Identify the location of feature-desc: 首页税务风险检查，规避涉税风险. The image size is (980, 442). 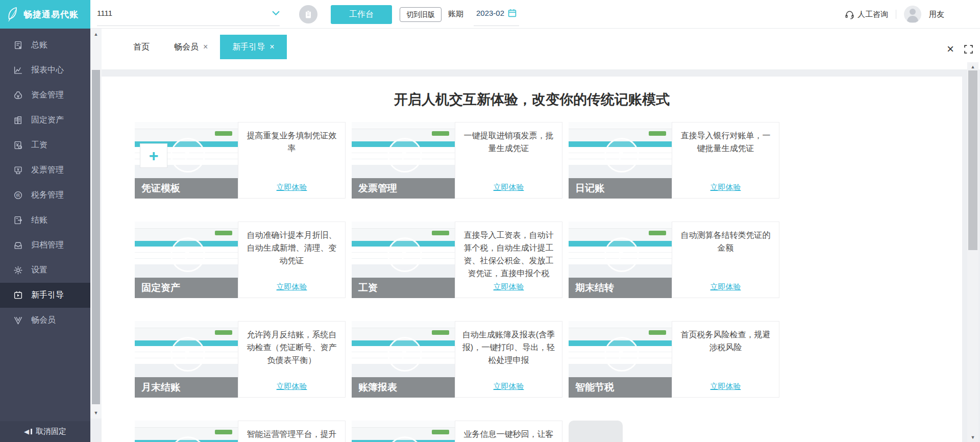
(726, 341).